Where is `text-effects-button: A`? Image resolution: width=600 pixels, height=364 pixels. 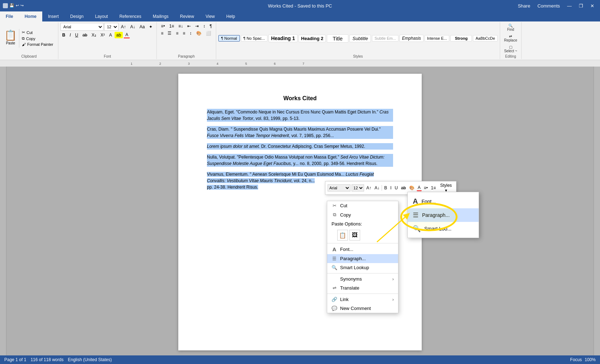 text-effects-button: A is located at coordinates (111, 35).